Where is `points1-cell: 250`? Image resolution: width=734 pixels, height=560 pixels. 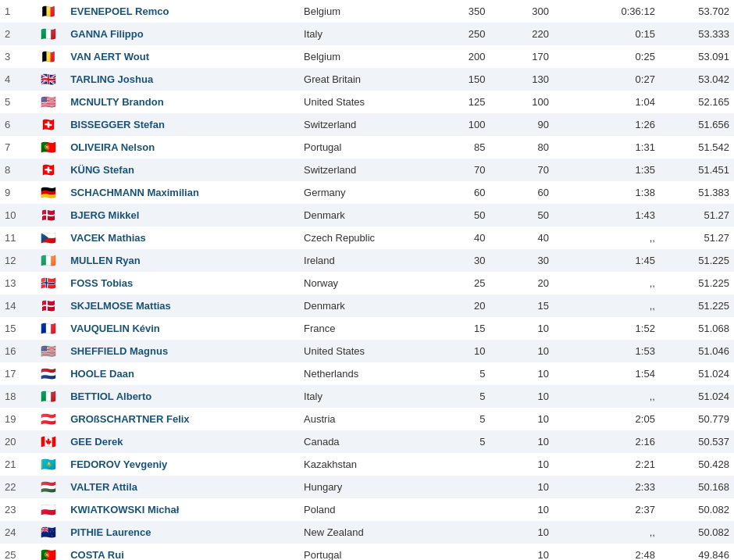 points1-cell: 250 is located at coordinates (458, 34).